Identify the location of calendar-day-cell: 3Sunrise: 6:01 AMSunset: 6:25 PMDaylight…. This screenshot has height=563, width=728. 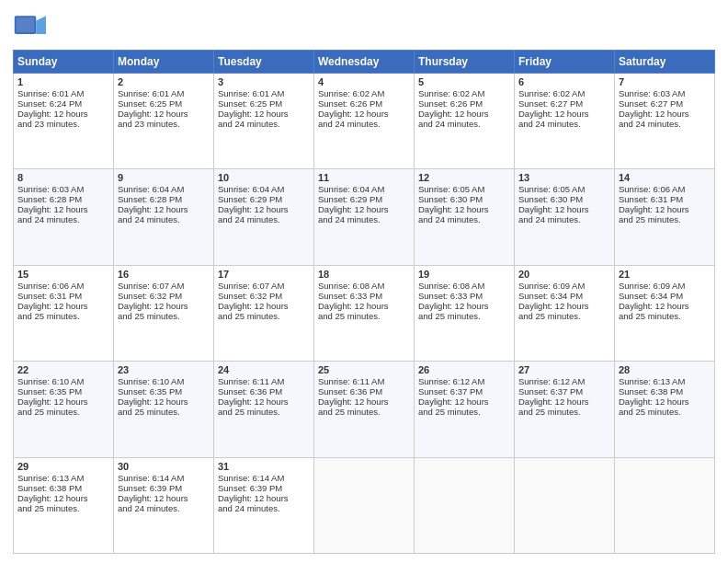
(265, 121).